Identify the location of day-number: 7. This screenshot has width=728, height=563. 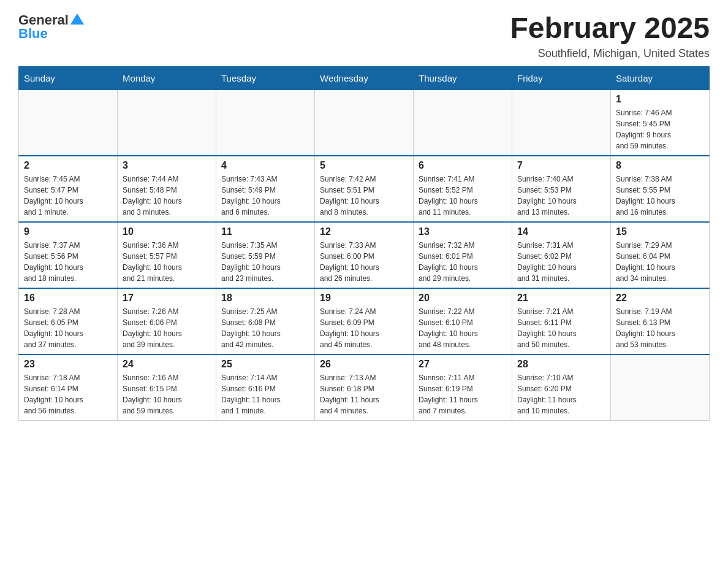
(561, 166).